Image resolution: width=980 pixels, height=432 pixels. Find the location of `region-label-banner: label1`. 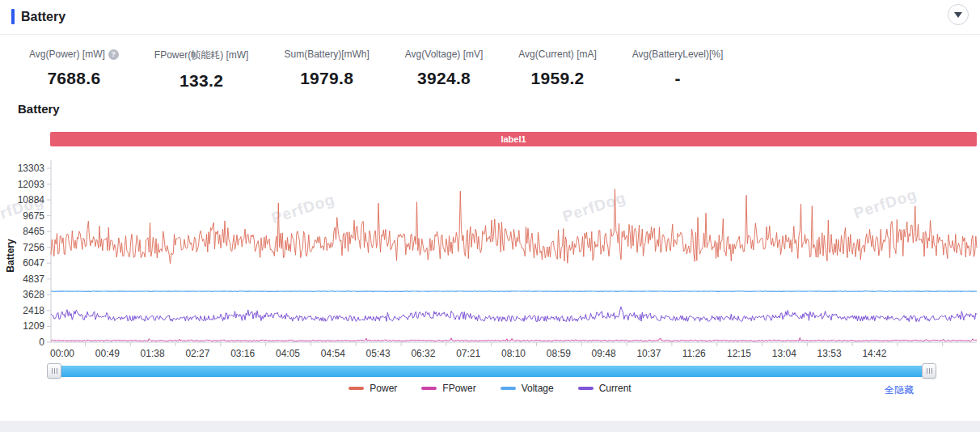

region-label-banner: label1 is located at coordinates (513, 139).